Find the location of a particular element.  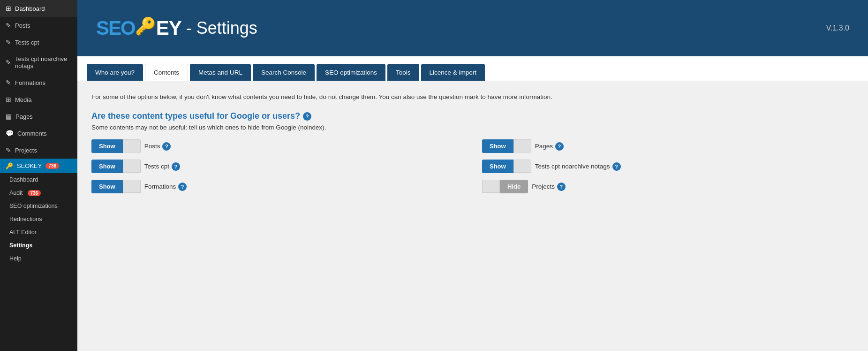

seokey-label: SEOKEY is located at coordinates (29, 166).